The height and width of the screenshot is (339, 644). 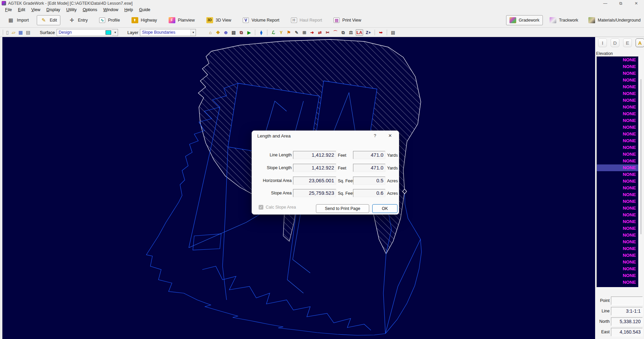 I want to click on save-icon: ▦, so click(x=21, y=32).